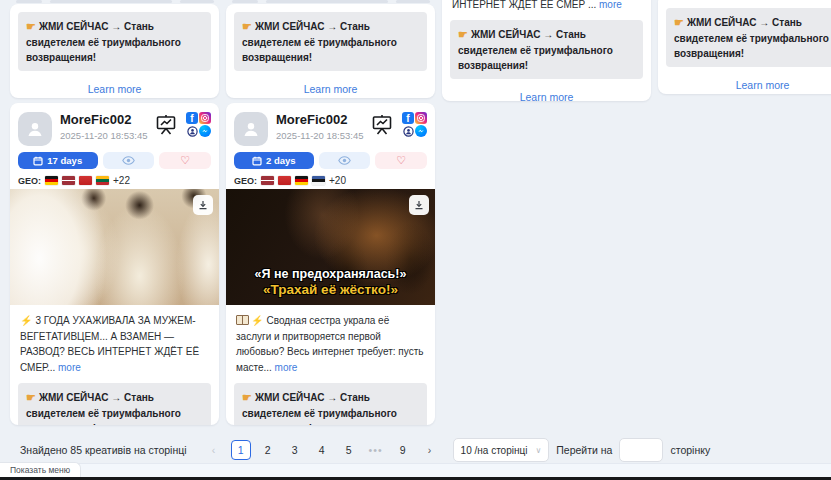 This screenshot has width=831, height=480. I want to click on flag-estonia-icon, so click(318, 180).